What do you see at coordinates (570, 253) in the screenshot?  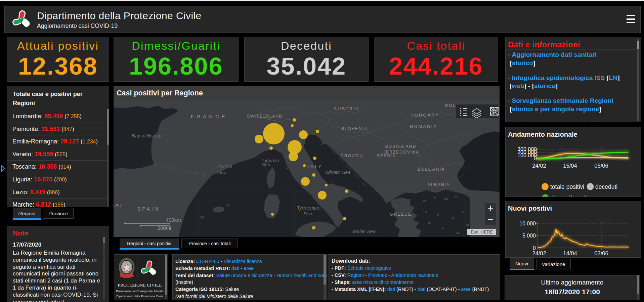 I see `svg-text: 14/04` at bounding box center [570, 253].